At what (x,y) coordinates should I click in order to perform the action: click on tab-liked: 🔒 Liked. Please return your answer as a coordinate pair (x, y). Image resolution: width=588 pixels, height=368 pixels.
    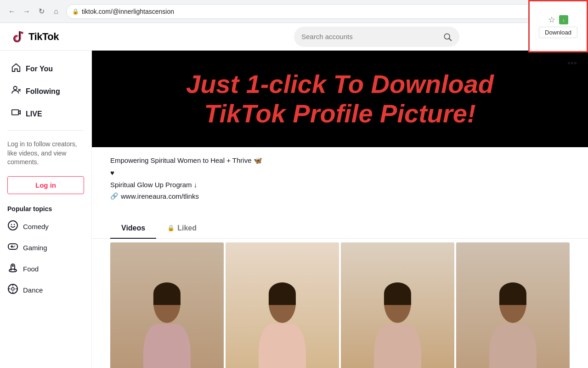
    Looking at the image, I should click on (182, 229).